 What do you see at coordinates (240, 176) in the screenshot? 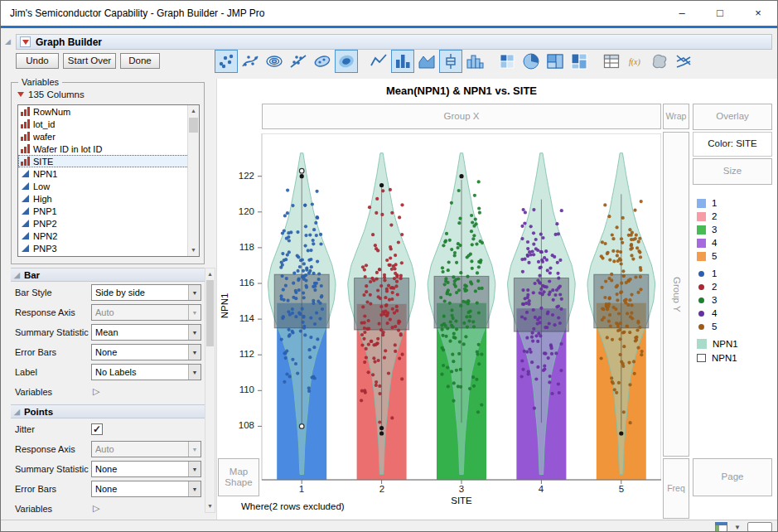
I see `y-tick-label: 122` at bounding box center [240, 176].